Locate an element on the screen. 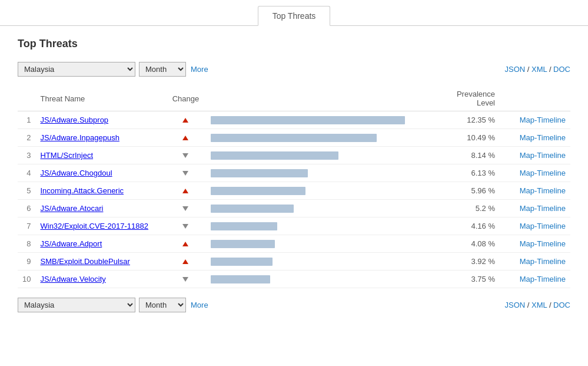  threat-name-link: SMB/Exploit.DoublePulsar is located at coordinates (85, 262).